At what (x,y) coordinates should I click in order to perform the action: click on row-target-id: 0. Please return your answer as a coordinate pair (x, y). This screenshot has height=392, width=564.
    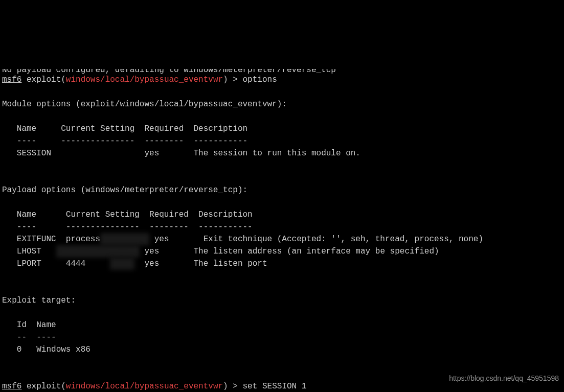
    Looking at the image, I should click on (19, 350).